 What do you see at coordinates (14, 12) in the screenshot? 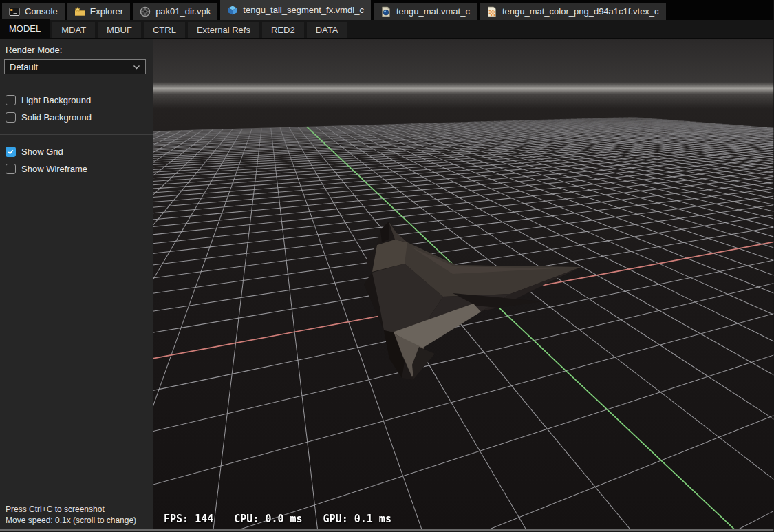
I see `console-icon` at bounding box center [14, 12].